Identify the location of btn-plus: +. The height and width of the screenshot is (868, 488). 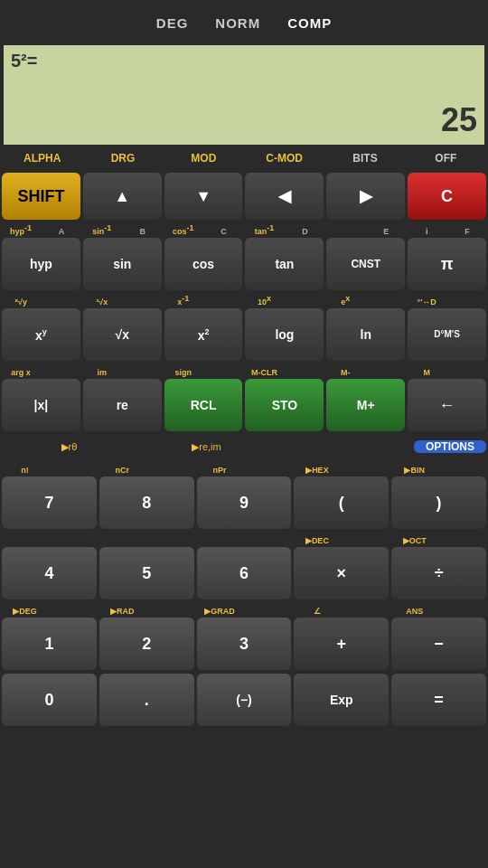
(342, 644).